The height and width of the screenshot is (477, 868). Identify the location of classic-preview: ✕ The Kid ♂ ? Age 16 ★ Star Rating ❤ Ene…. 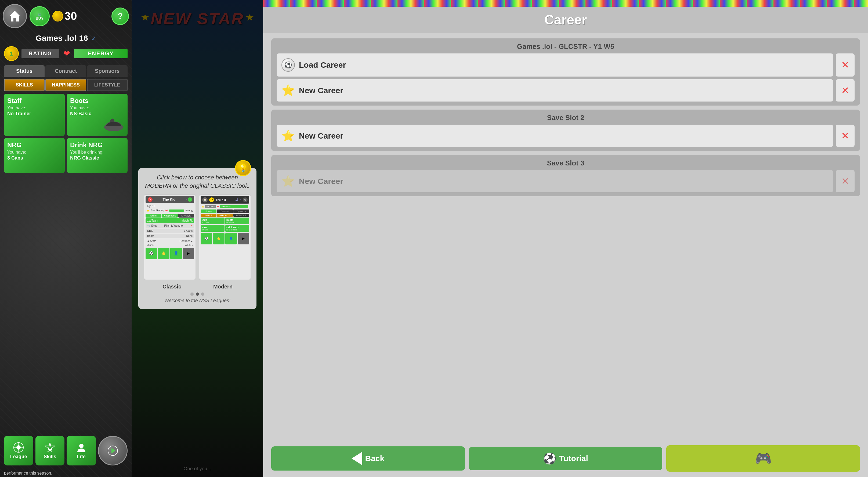
(170, 237).